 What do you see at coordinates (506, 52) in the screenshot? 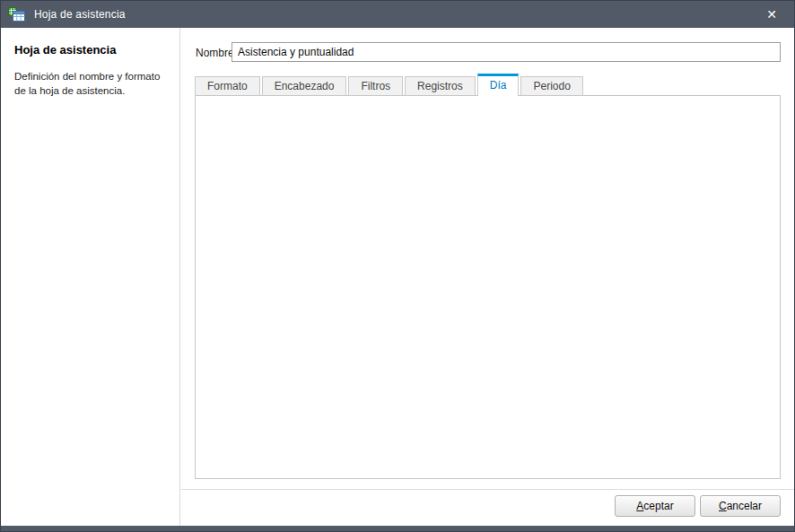
I see `name-input` at bounding box center [506, 52].